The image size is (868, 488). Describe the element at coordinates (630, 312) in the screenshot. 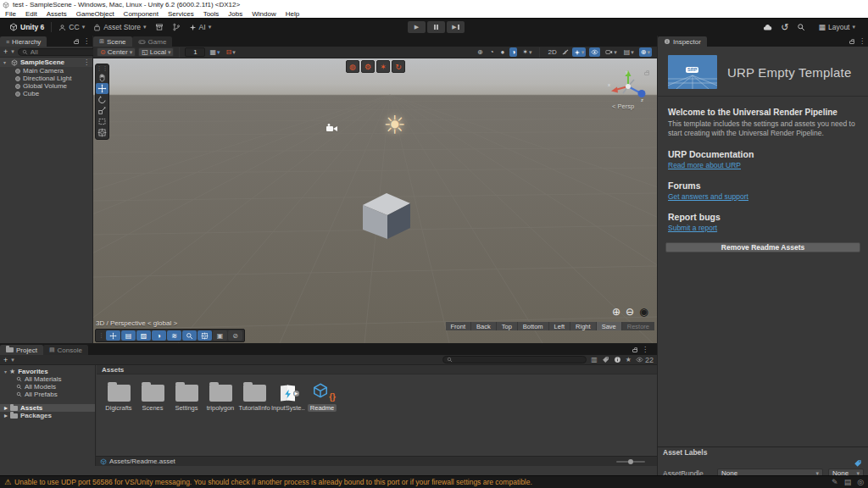

I see `zoom-out-button: ⊖` at that location.